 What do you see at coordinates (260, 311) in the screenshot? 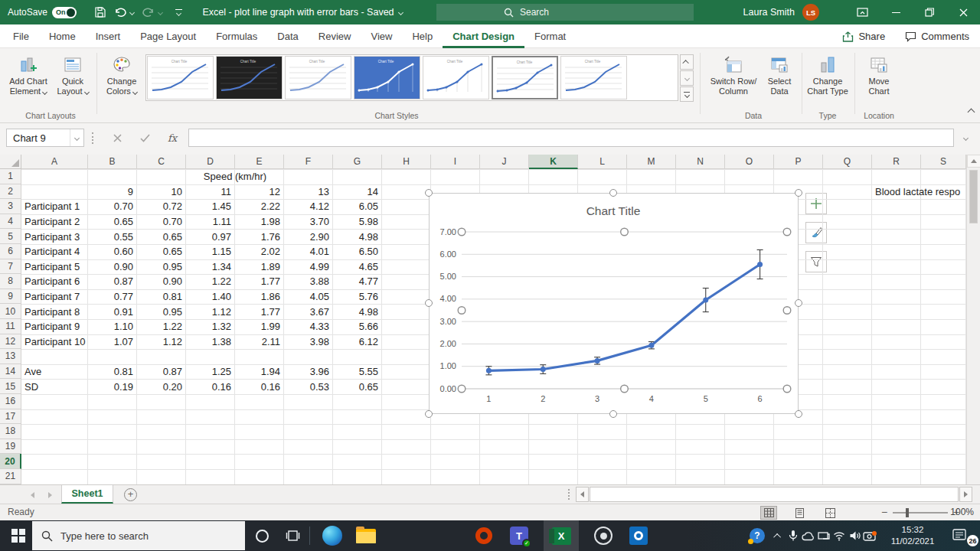
I see `cell-E10: 1.77` at bounding box center [260, 311].